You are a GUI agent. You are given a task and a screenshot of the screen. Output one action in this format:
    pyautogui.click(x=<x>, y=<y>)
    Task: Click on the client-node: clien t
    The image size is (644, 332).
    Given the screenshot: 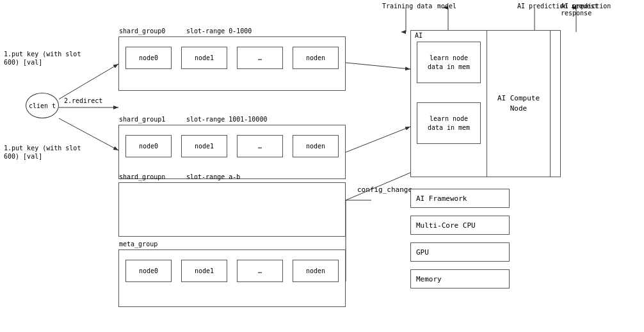 What is the action you would take?
    pyautogui.click(x=42, y=106)
    